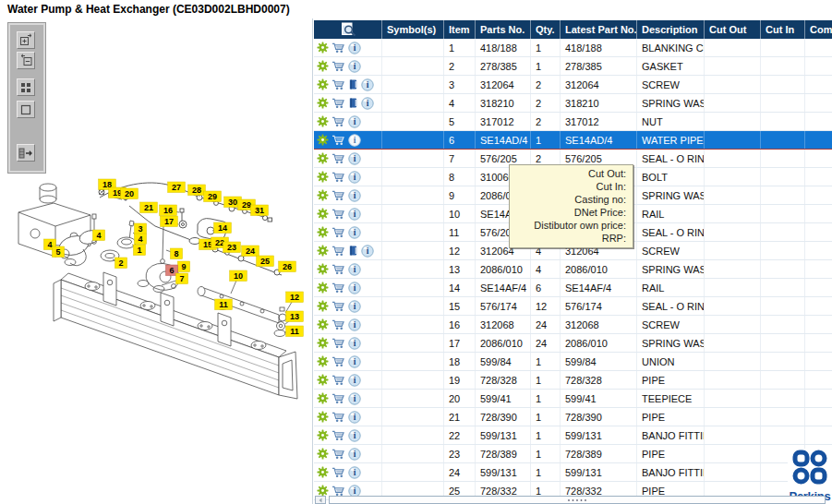  What do you see at coordinates (573, 473) in the screenshot?
I see `table-row-item-24: i24599/1311599/131BANJO FITTING` at bounding box center [573, 473].